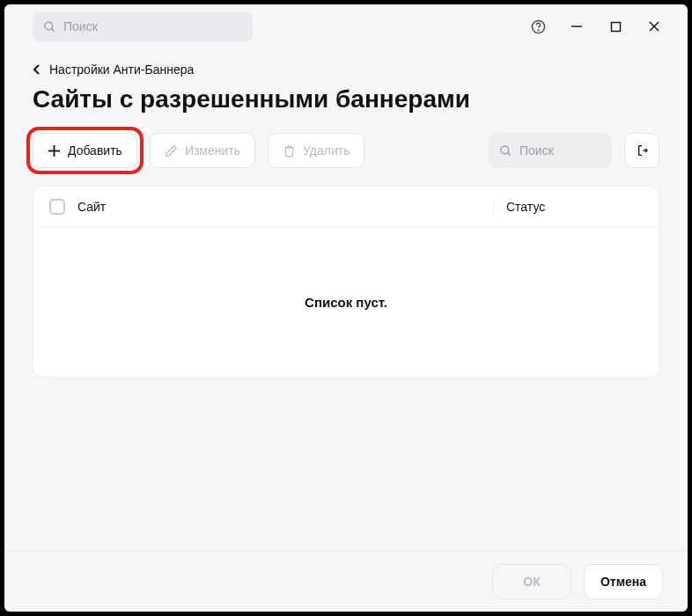  What do you see at coordinates (213, 150) in the screenshot?
I see `edit-button-label: Изменить` at bounding box center [213, 150].